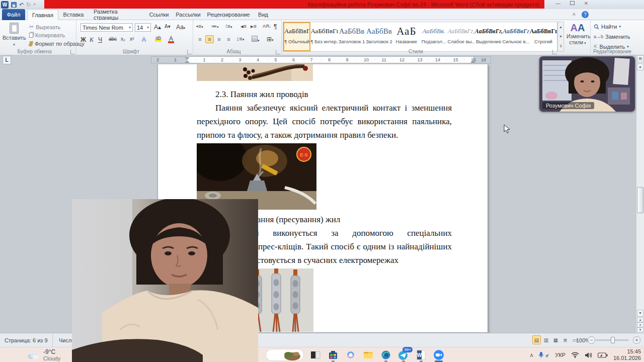 The height and width of the screenshot is (362, 644). I want to click on document-image-wire-twisting, so click(255, 72).